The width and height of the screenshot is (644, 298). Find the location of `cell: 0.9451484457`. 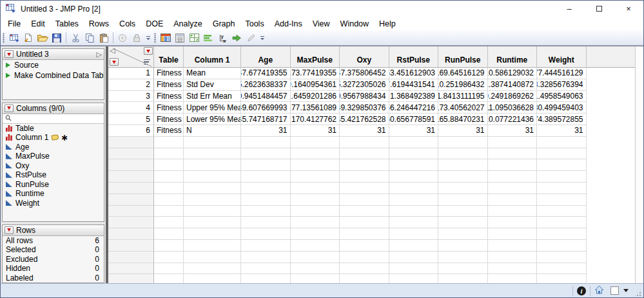

cell: 0.9451484457 is located at coordinates (266, 97).